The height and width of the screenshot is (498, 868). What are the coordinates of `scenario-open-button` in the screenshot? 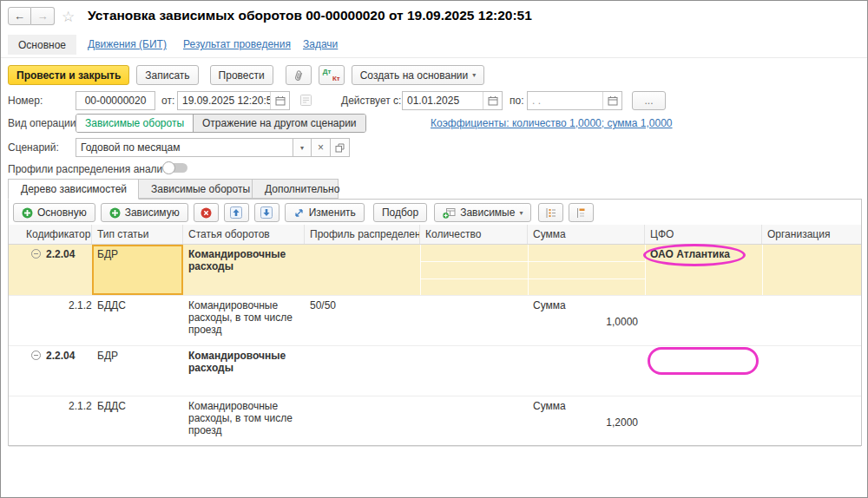 It's located at (340, 147).